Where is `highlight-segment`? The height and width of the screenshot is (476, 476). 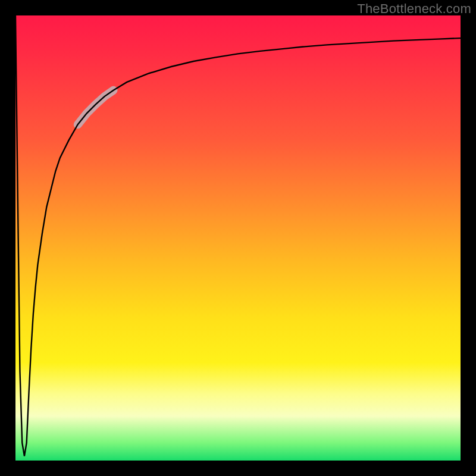 highlight-segment is located at coordinates (96, 108).